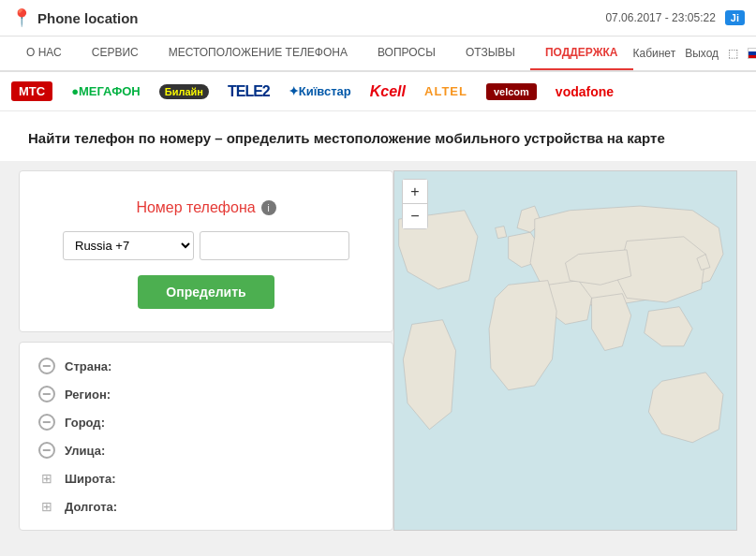 The height and width of the screenshot is (556, 756). I want to click on info-row-lat: ⊞ Широта:, so click(206, 478).